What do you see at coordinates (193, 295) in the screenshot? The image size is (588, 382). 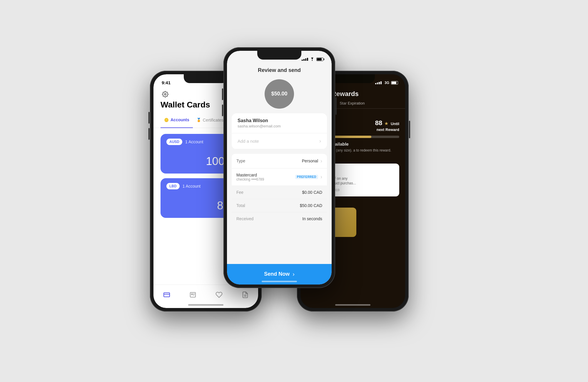 I see `nav-id` at bounding box center [193, 295].